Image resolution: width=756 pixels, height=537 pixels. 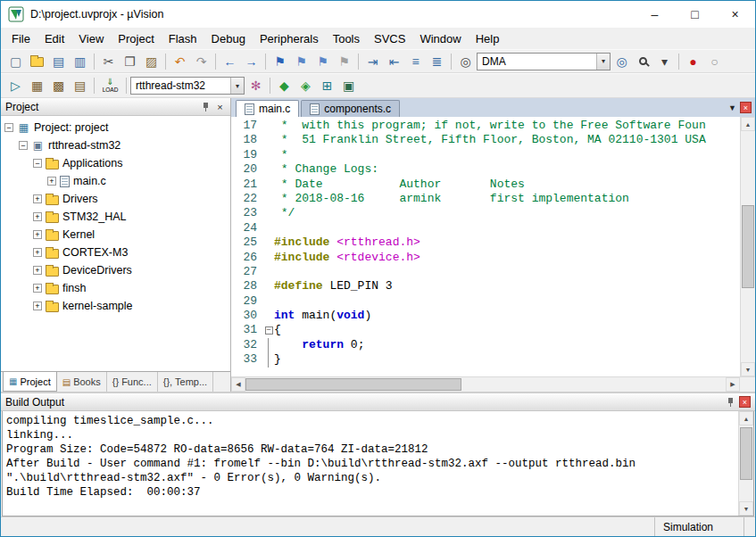 What do you see at coordinates (416, 61) in the screenshot?
I see `comment-selection-icon: ≡` at bounding box center [416, 61].